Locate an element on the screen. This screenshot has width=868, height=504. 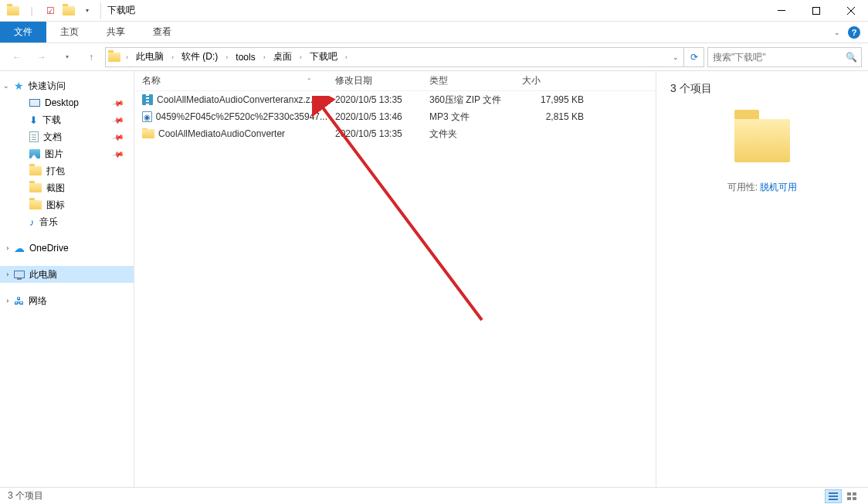
tab-share: 共享 is located at coordinates (116, 32).